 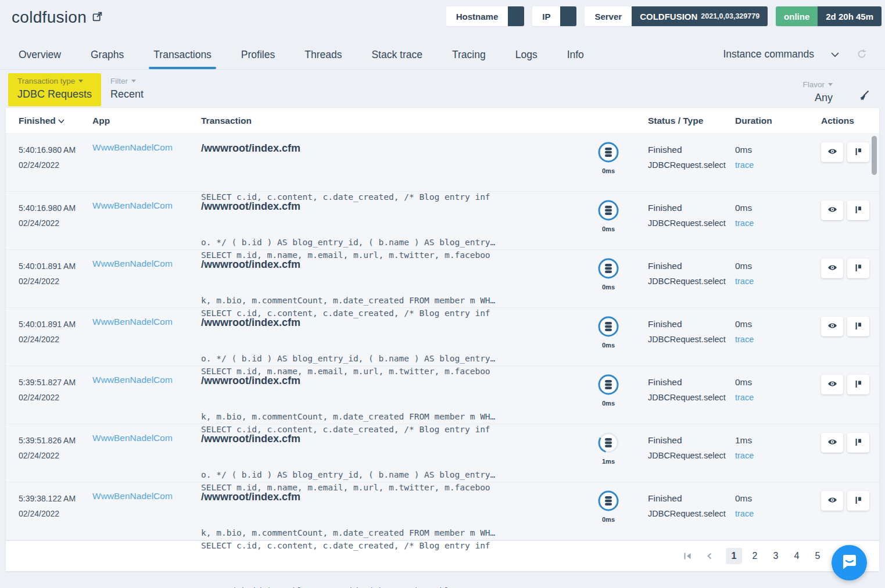 What do you see at coordinates (776, 556) in the screenshot?
I see `pagination-pages: 1 2 3 4 5` at bounding box center [776, 556].